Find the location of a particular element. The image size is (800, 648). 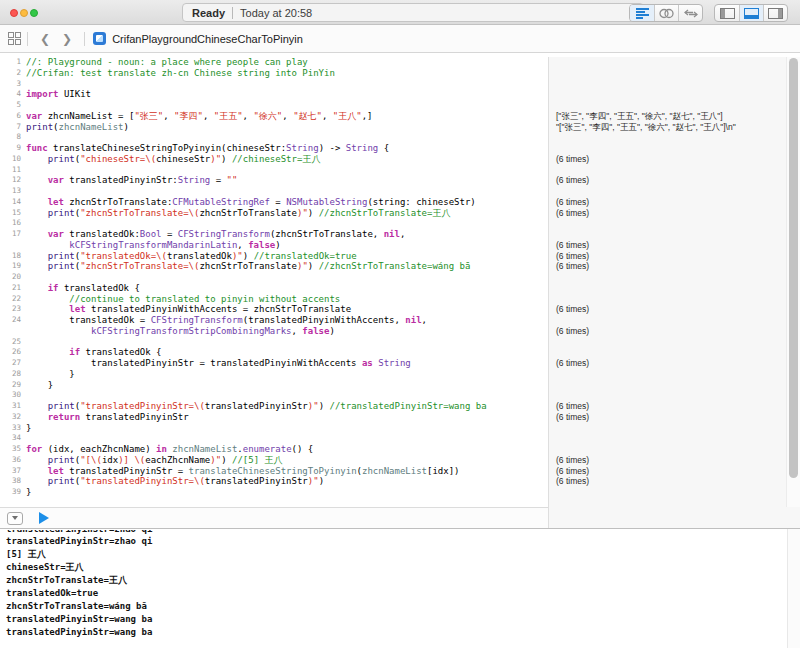

code-line: let zhcnStrToTranslate:CFMutableStringRe… is located at coordinates (287, 202).